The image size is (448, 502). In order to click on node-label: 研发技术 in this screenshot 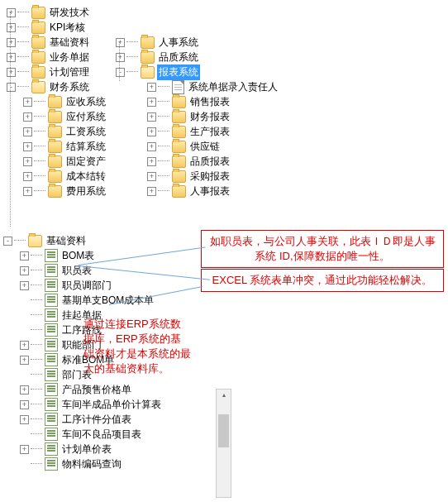, I will do `click(69, 13)`.